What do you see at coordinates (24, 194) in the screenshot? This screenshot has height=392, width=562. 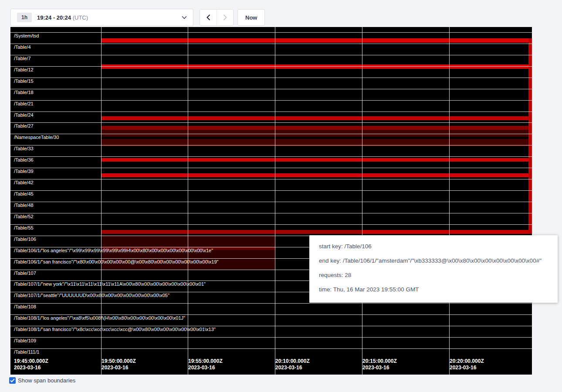 I see `span-key-label: /Table/45` at bounding box center [24, 194].